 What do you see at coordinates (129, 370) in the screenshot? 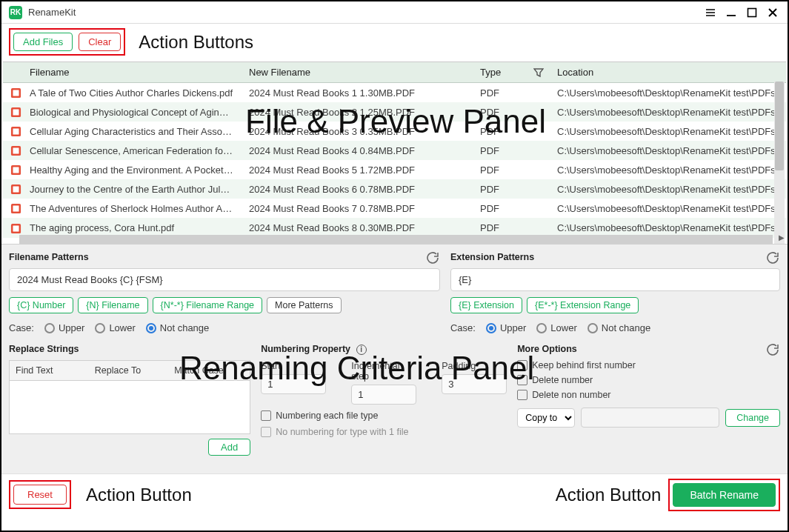
I see `replace-col-to: Replace To` at bounding box center [129, 370].